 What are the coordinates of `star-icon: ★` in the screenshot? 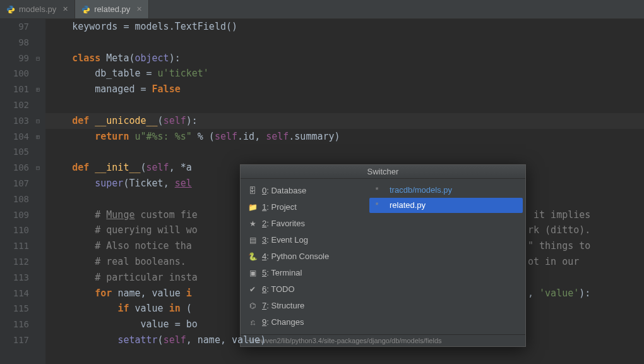 It's located at (253, 224).